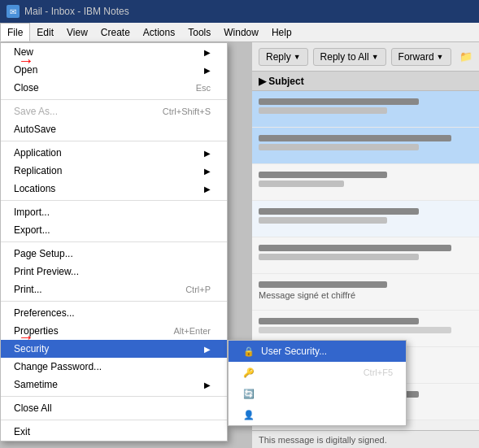 Image resolution: width=479 pixels, height=448 pixels. What do you see at coordinates (114, 254) in the screenshot?
I see `menu-page-setup: Page Setup...` at bounding box center [114, 254].